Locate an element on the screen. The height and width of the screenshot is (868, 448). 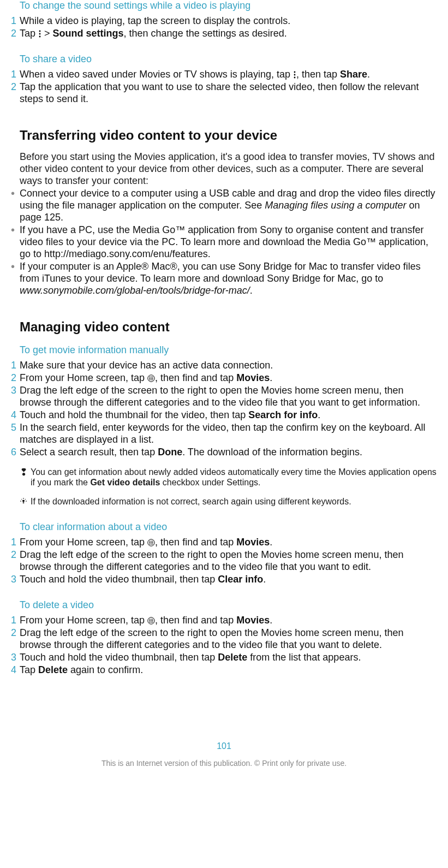
step-row: 1 Make sure that your device has an acti… is located at coordinates (224, 365).